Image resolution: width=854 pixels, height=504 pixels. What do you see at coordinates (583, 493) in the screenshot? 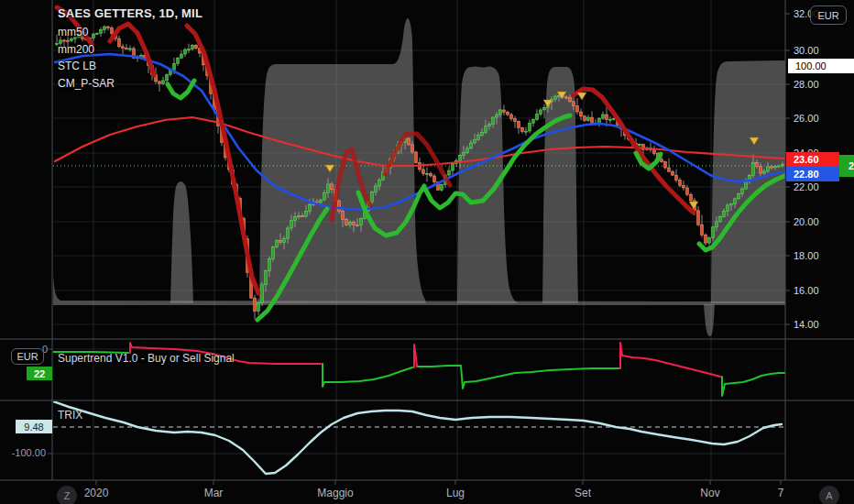
I see `time-axis-label: Set` at bounding box center [583, 493].